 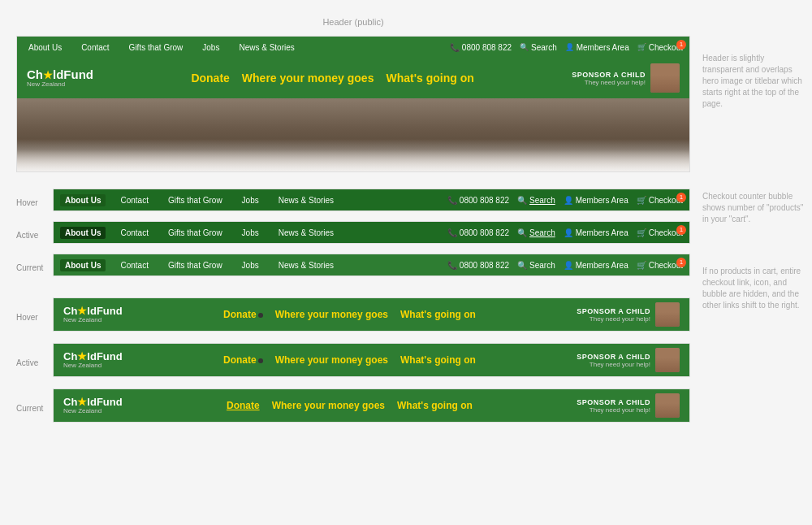 What do you see at coordinates (372, 232) in the screenshot?
I see `active-top-nav: About Us Contact Gifts that Grow Jobs Ne…` at bounding box center [372, 232].